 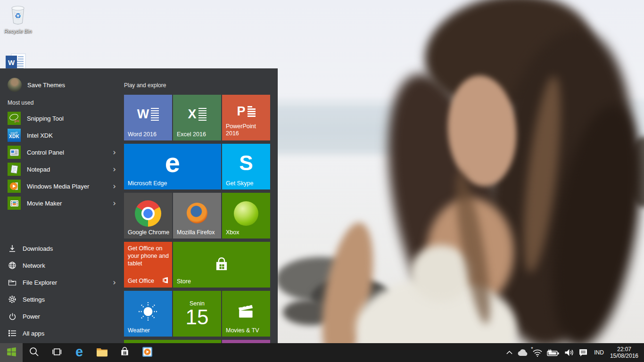 I want to click on search-button, so click(x=34, y=353).